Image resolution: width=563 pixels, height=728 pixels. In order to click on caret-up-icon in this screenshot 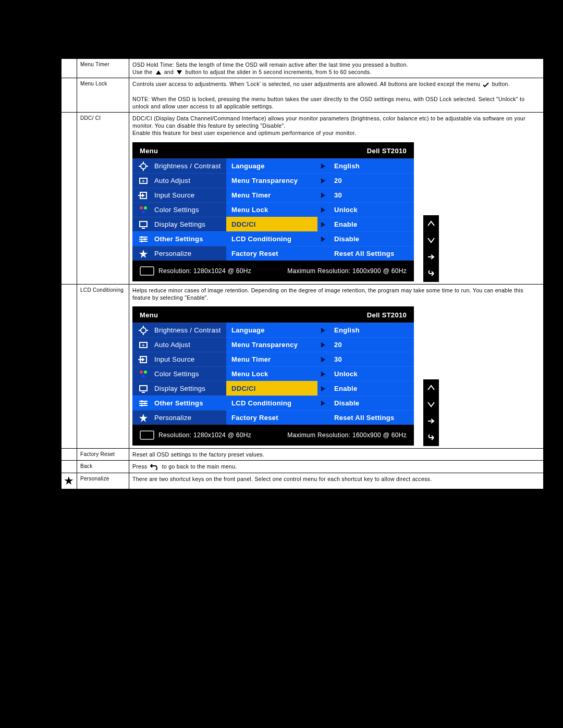, I will do `click(158, 72)`.